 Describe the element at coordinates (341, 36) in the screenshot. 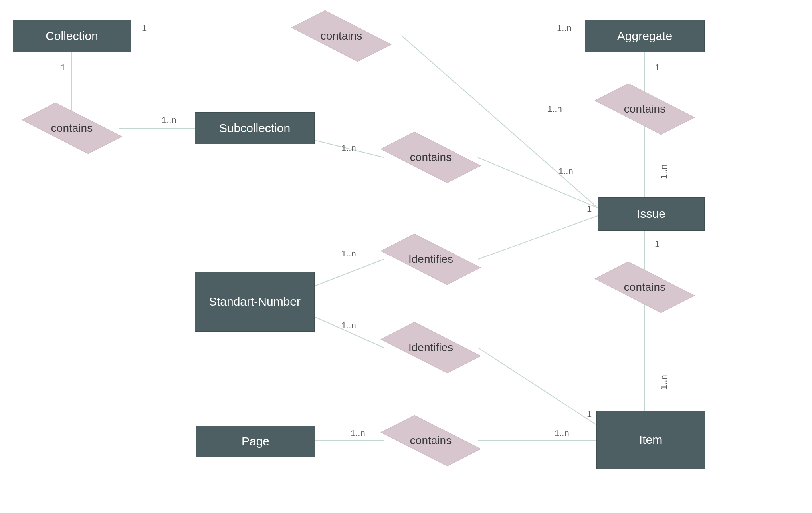

I see `rel-contains-collection-aggregate: contains` at that location.